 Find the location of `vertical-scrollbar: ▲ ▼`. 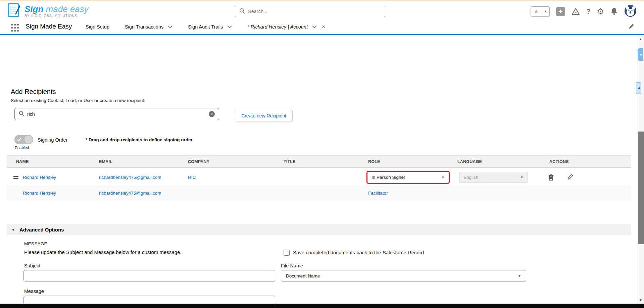

vertical-scrollbar: ▲ ▼ is located at coordinates (640, 172).